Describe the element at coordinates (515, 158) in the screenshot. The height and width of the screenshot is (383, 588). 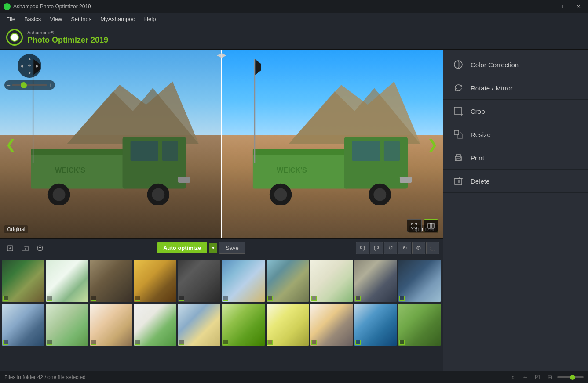
I see `panel-print: Print` at that location.